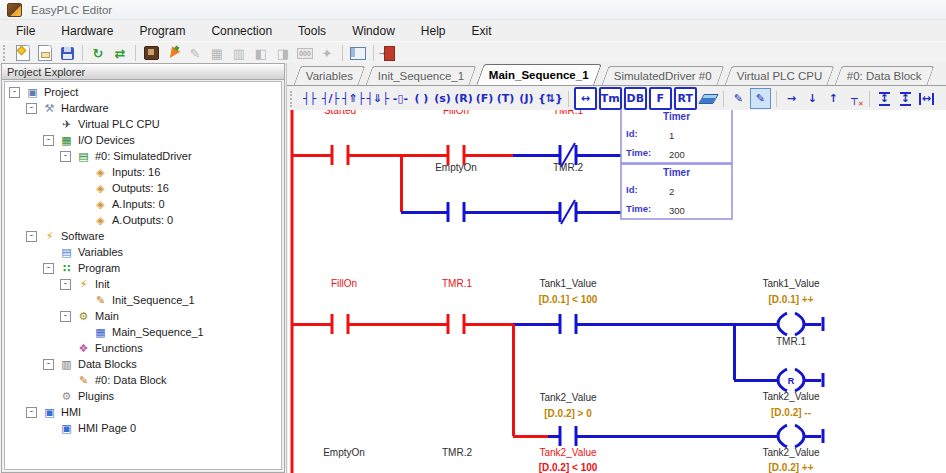  What do you see at coordinates (442, 98) in the screenshot?
I see `set-coil-icon: (s)` at bounding box center [442, 98].